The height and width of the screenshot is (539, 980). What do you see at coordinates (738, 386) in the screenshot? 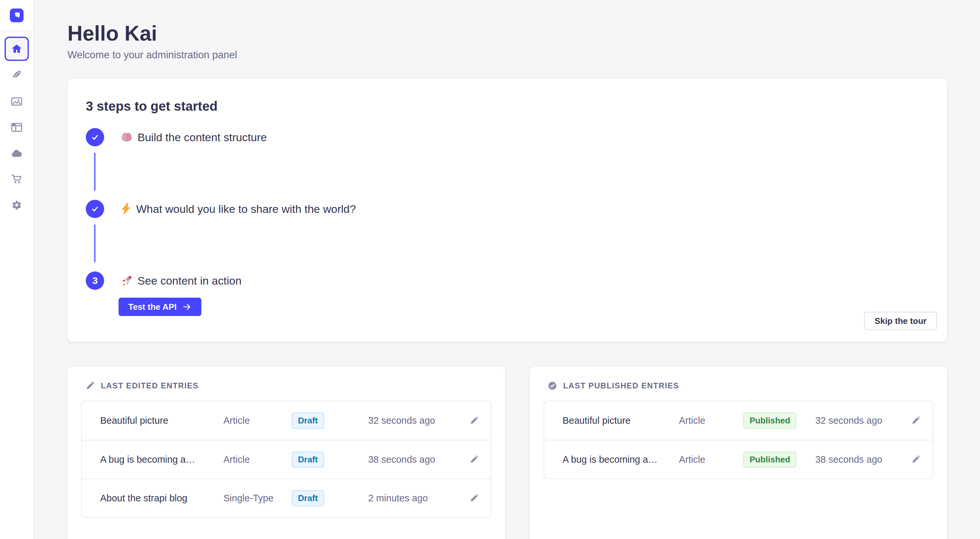
I see `last-published-header: LAST PUBLISHED ENTRIES` at bounding box center [738, 386].